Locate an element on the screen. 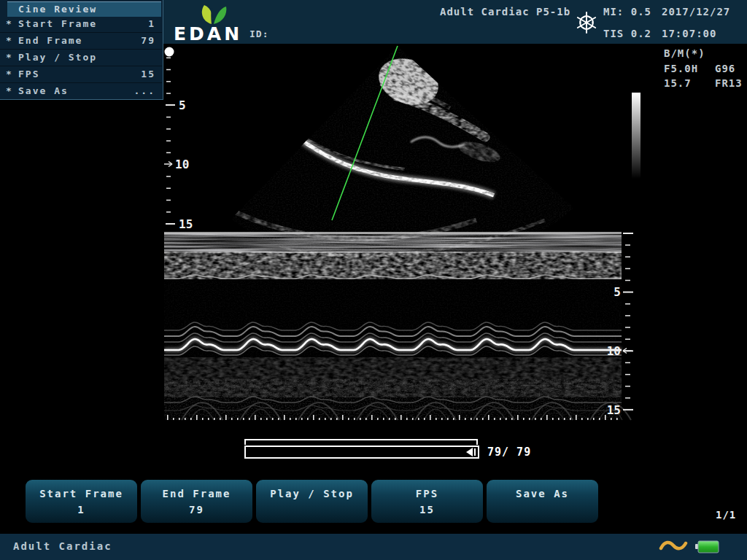 This screenshot has height=560, width=747. cine-frame-counter: 79/ 79 is located at coordinates (509, 452).